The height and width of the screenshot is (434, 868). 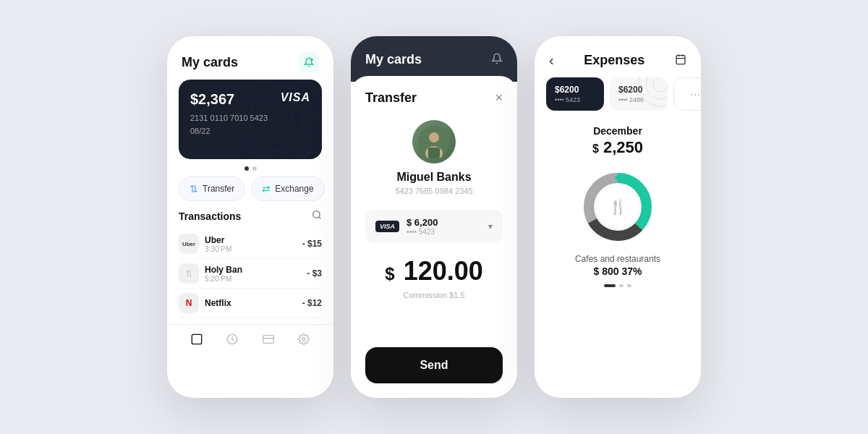 What do you see at coordinates (314, 273) in the screenshot?
I see `holyban-amount: - $3` at bounding box center [314, 273].